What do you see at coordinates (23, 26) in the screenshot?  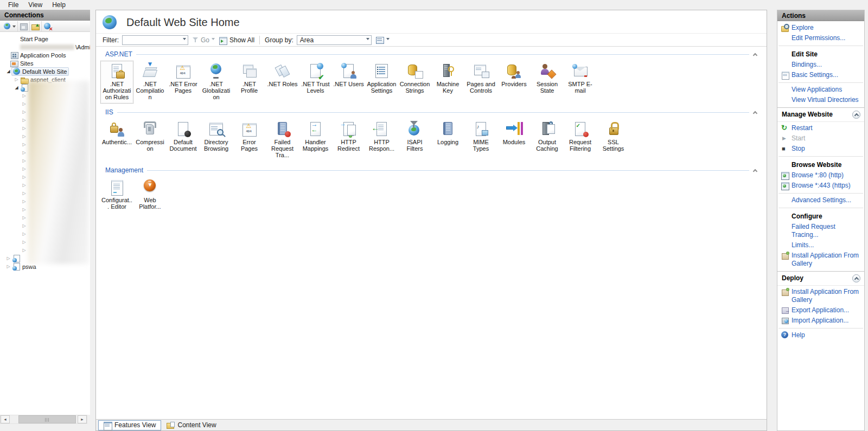 I see `save-connections-button` at bounding box center [23, 26].